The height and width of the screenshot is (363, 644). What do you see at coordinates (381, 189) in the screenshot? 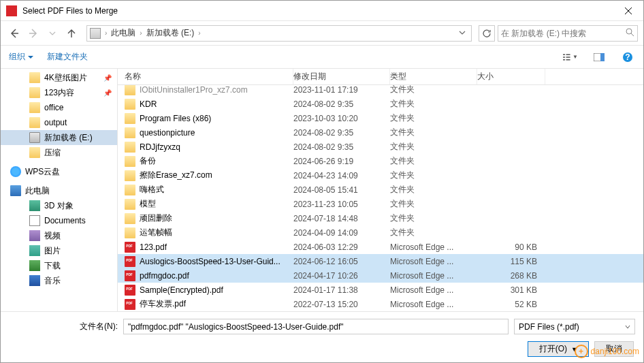
I see `file-row: 嗨格式2024-08-05 15:41文件夹` at bounding box center [381, 189].